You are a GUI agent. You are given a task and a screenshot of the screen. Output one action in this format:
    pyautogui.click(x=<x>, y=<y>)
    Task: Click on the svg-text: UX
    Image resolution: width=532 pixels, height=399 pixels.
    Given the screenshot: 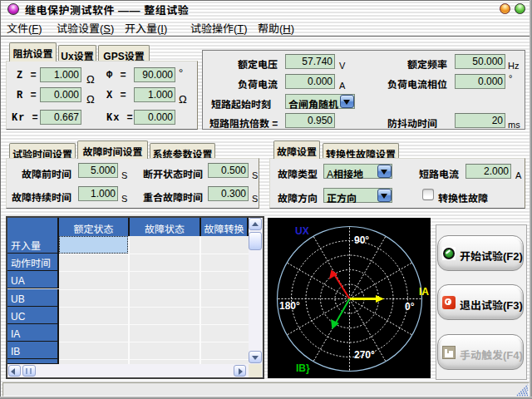 What is the action you would take?
    pyautogui.click(x=303, y=231)
    